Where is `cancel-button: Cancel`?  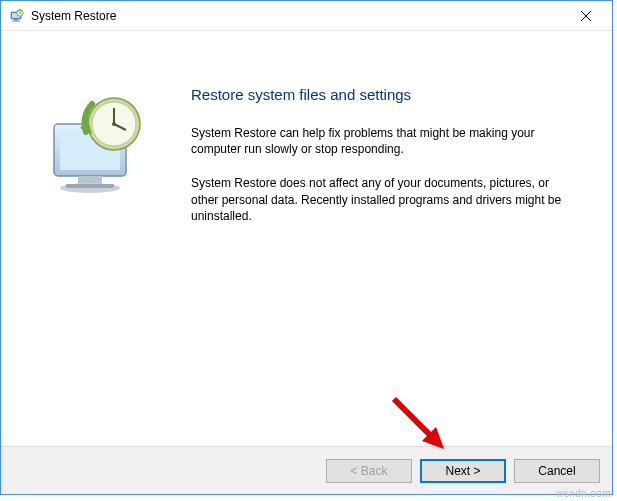 cancel-button: Cancel is located at coordinates (557, 471).